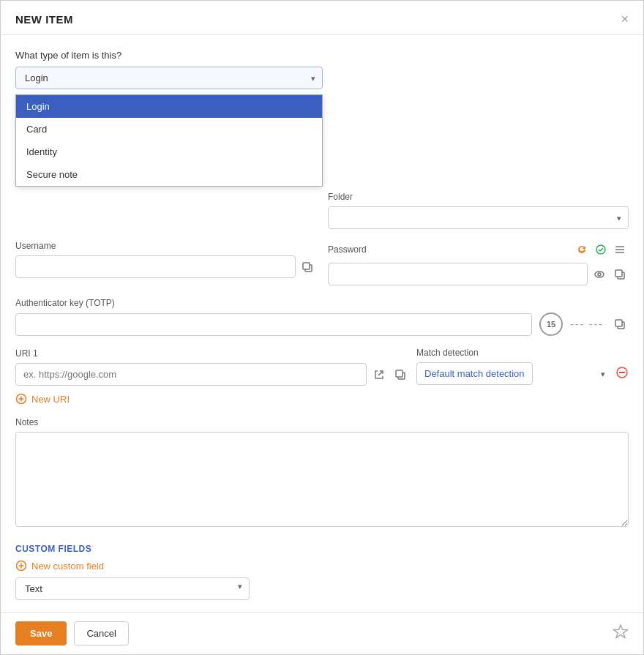 The height and width of the screenshot is (655, 644). Describe the element at coordinates (322, 70) in the screenshot. I see `item-type-section: What type of item is this? Login Card Id…` at that location.